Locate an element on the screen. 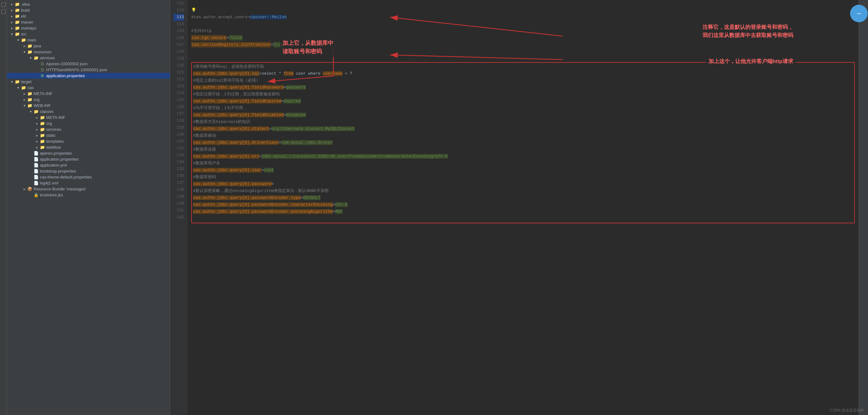 The width and height of the screenshot is (868, 415). tree-label-maven: maven is located at coordinates (27, 22).